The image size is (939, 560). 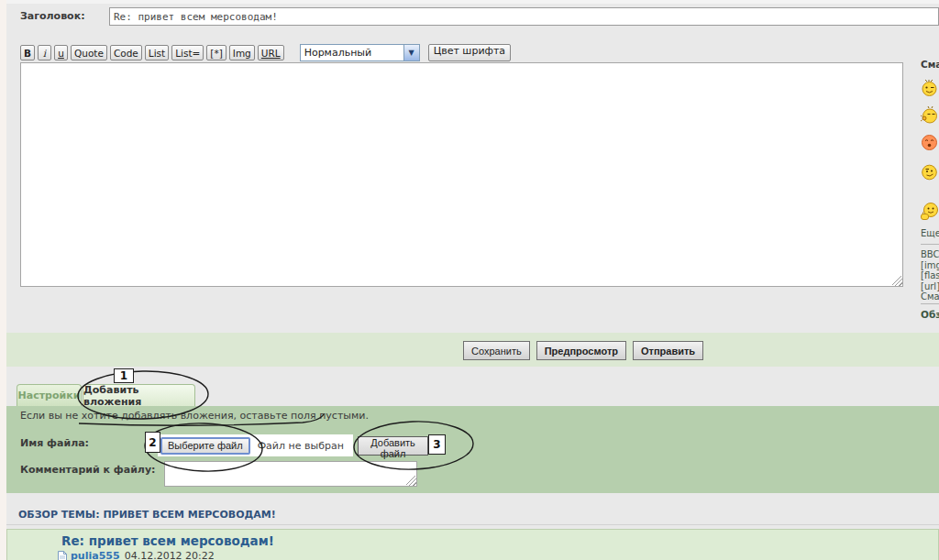 What do you see at coordinates (392, 445) in the screenshot?
I see `add-file-button: Добавить файл` at bounding box center [392, 445].